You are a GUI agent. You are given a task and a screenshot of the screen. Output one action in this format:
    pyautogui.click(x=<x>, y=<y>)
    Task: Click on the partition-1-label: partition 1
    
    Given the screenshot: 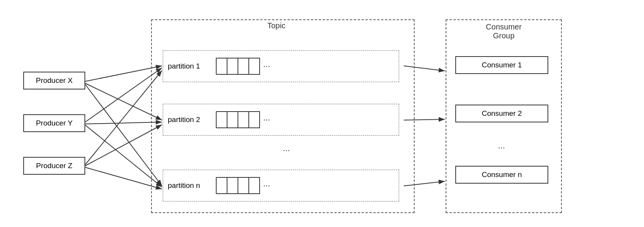 What is the action you would take?
    pyautogui.click(x=189, y=66)
    